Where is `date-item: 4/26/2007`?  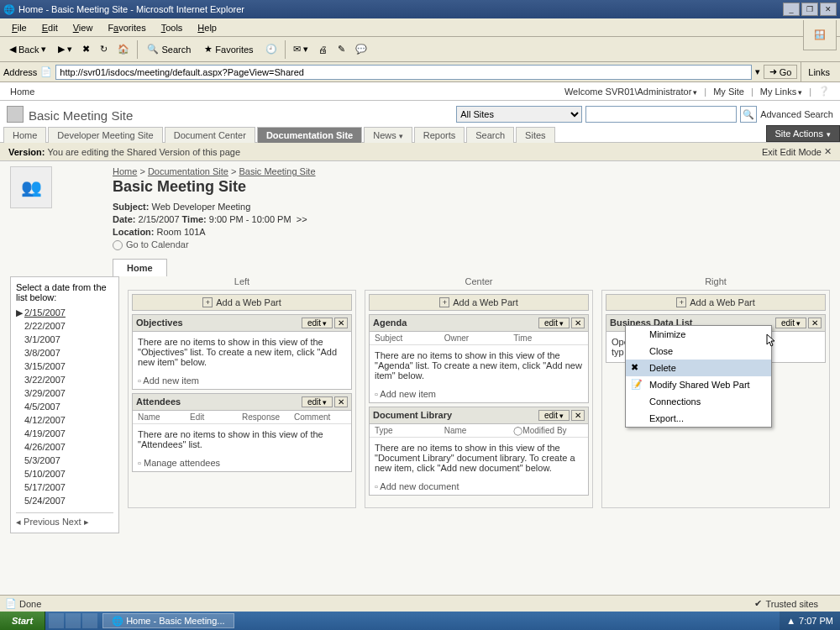 date-item: 4/26/2007 is located at coordinates (65, 447).